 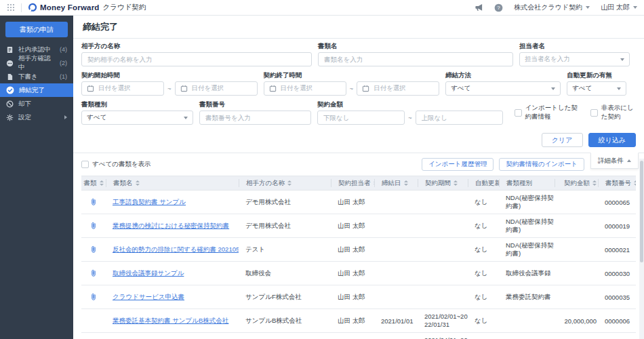 I want to click on apps-grid-icon, so click(x=11, y=7).